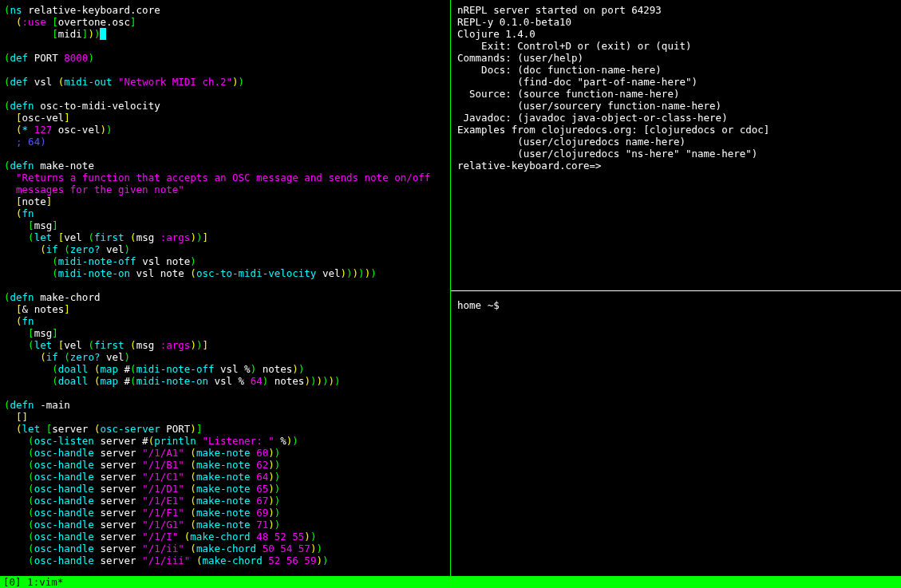 This screenshot has height=588, width=901. Describe the element at coordinates (679, 88) in the screenshot. I see `repl-output: nREPL server started on port 64293 REPL-…` at that location.